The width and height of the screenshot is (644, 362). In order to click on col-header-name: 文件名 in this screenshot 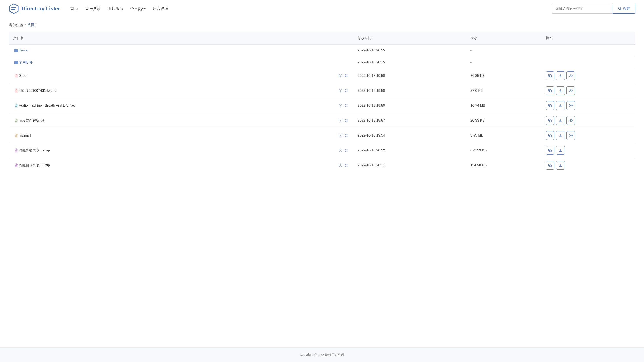, I will do `click(181, 38)`.